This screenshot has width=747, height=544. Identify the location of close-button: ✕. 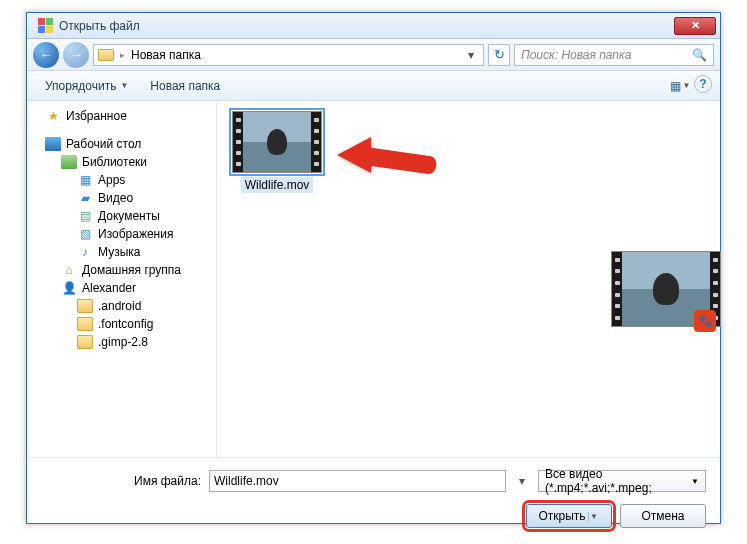
(695, 26).